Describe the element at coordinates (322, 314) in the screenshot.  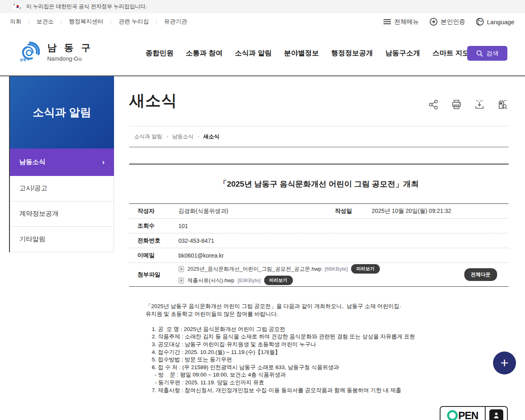
I see `body-line: 유치원 및 초등학교 어린이들의 많은 참여를 바랍니다.` at that location.